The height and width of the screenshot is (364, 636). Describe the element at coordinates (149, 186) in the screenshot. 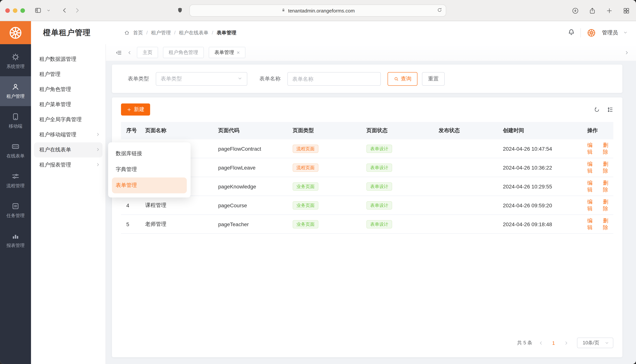

I see `flyout-item-form-mgmt: 表单管理` at that location.